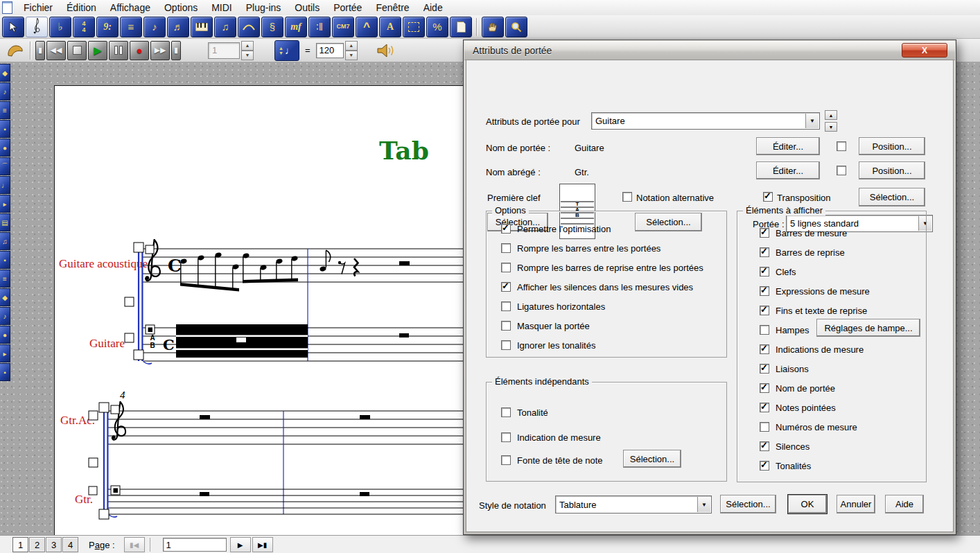 This screenshot has width=980, height=553. What do you see at coordinates (195, 545) in the screenshot?
I see `page-number-input` at bounding box center [195, 545].